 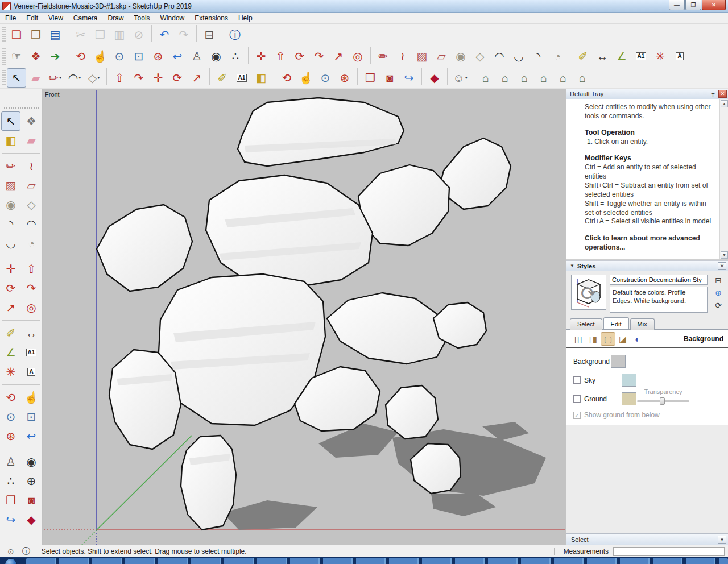 I want to click on rotate-button: ⟳, so click(x=11, y=288).